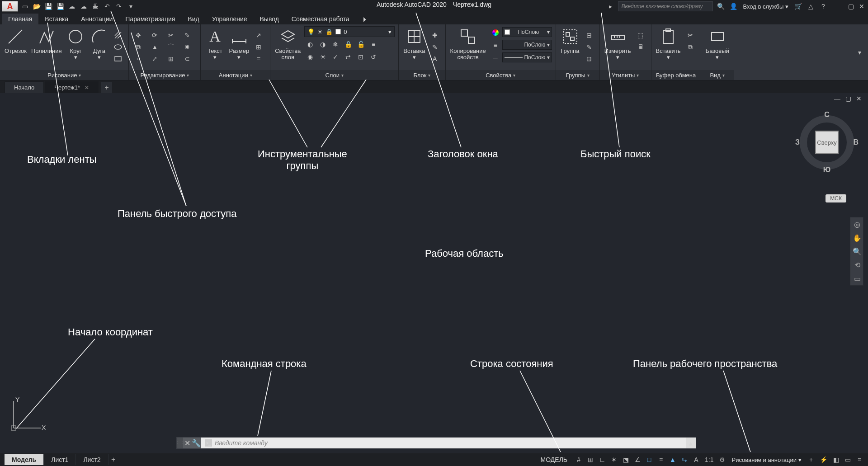  What do you see at coordinates (187, 35) in the screenshot?
I see `erase-icon: ✎` at bounding box center [187, 35].